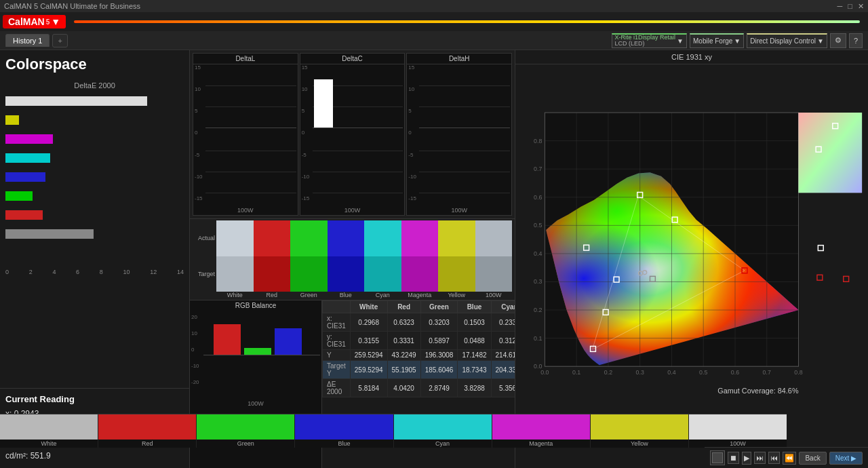 This screenshot has height=468, width=868. What do you see at coordinates (262, 355) in the screenshot?
I see `rgb-zero-line` at bounding box center [262, 355].